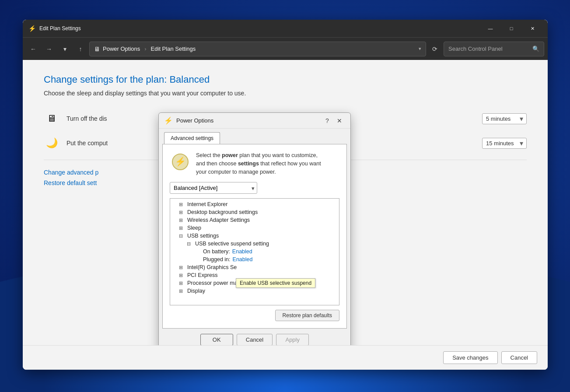  What do you see at coordinates (232, 244) in the screenshot?
I see `tree-label: USB selective suspend setting` at bounding box center [232, 244].